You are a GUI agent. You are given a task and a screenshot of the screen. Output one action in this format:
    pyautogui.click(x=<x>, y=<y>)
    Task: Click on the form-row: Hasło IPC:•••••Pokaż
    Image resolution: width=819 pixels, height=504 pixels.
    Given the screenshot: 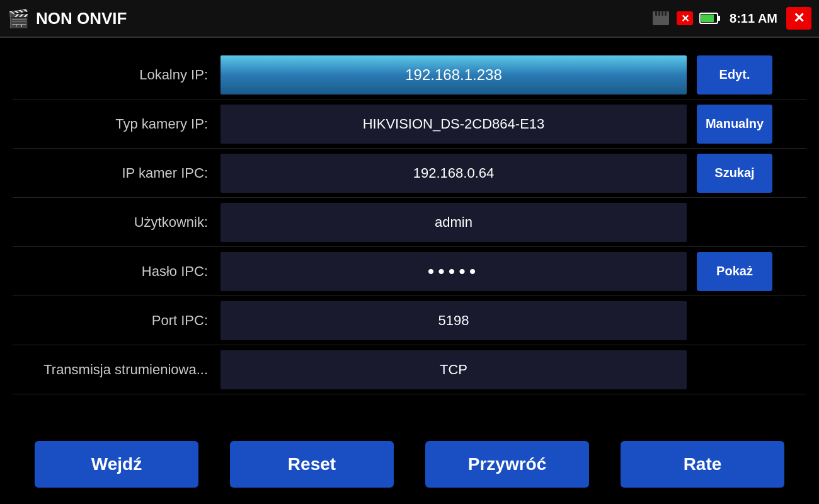 What is the action you would take?
    pyautogui.click(x=410, y=272)
    